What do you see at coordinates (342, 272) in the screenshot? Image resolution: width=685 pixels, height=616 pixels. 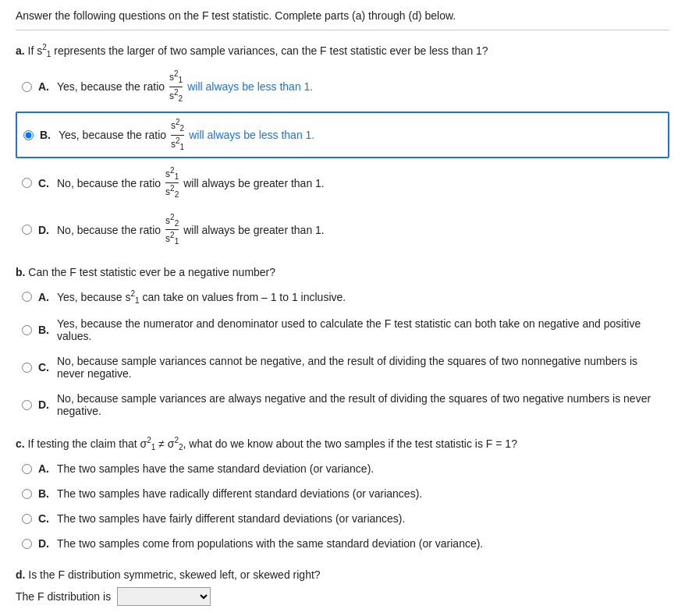 I see `part-b-question: b. Can the F test statistic ever be a ne…` at bounding box center [342, 272].